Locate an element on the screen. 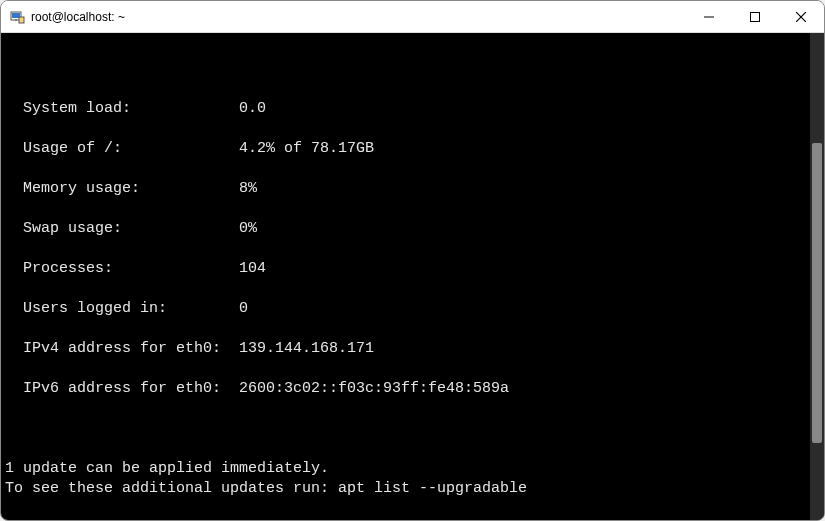  window-controls is located at coordinates (755, 16).